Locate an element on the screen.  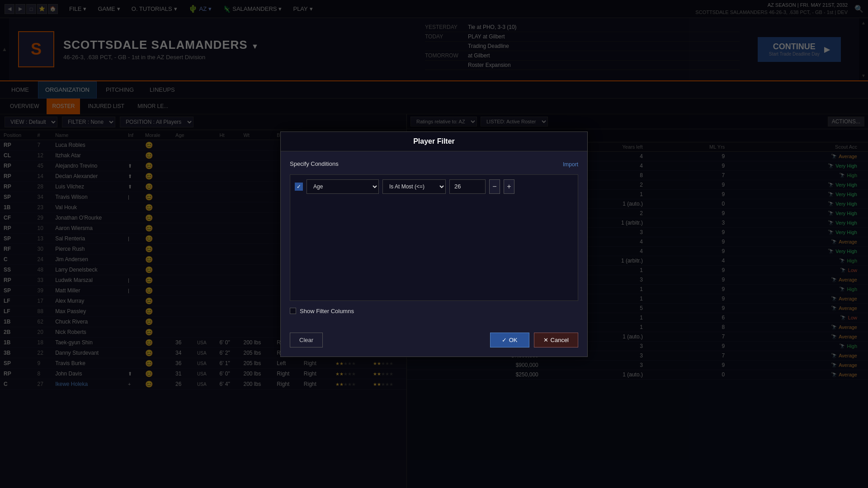
ok-button: ✓ OK is located at coordinates (510, 340).